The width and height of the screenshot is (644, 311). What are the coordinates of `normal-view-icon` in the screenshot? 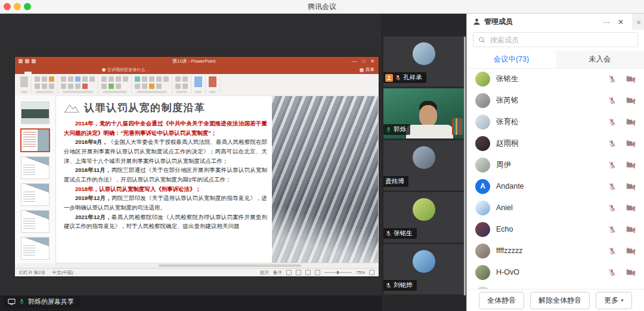 It's located at (289, 272).